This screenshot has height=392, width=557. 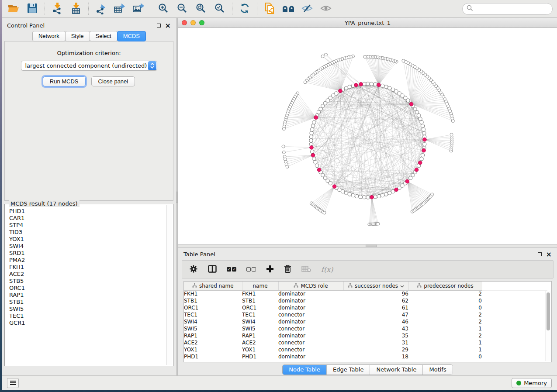 What do you see at coordinates (445, 286) in the screenshot?
I see `column-header-predecessor-nodes: predecessor nodes` at bounding box center [445, 286].